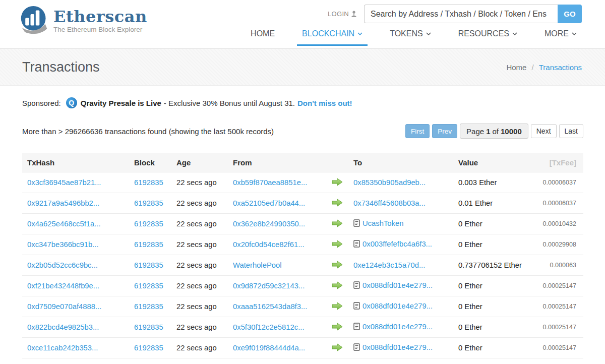 The image size is (605, 364). Describe the element at coordinates (270, 183) in the screenshot. I see `from-link: 0xb59f870aea8851e...` at that location.